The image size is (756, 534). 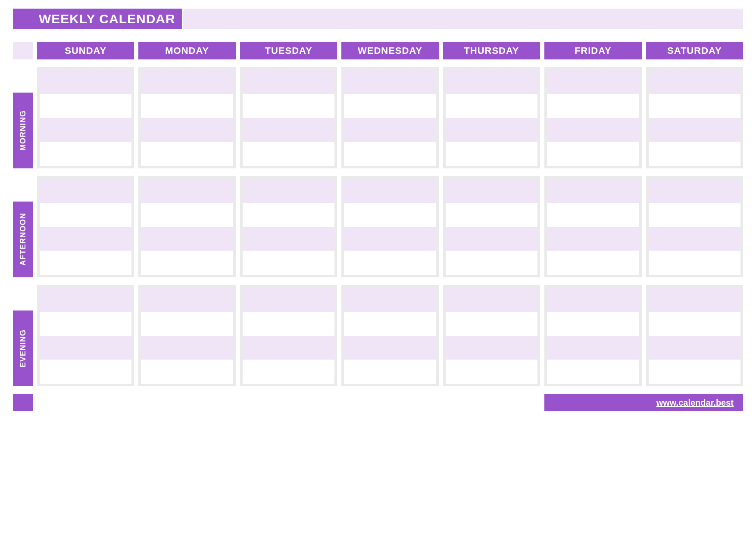 What do you see at coordinates (463, 19) in the screenshot?
I see `title-spacer` at bounding box center [463, 19].